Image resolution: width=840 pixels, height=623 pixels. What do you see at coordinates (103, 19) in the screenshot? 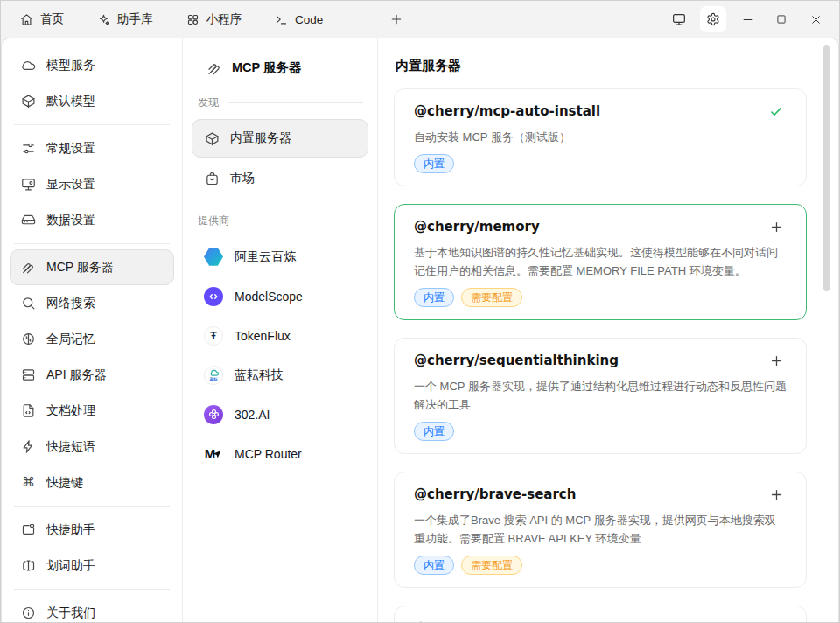
I see `sparkle-icon` at bounding box center [103, 19].